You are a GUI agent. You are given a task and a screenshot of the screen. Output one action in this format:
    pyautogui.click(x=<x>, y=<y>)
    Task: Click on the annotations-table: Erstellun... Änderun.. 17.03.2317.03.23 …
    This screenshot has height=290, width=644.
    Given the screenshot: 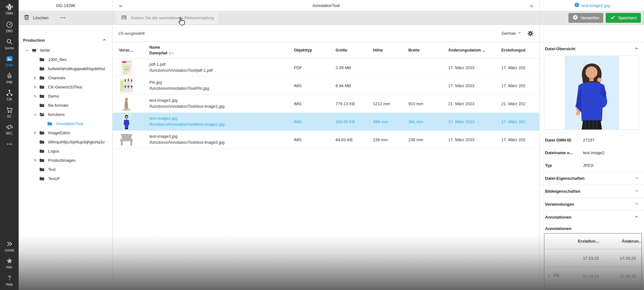 What is the action you would take?
    pyautogui.click(x=593, y=262)
    